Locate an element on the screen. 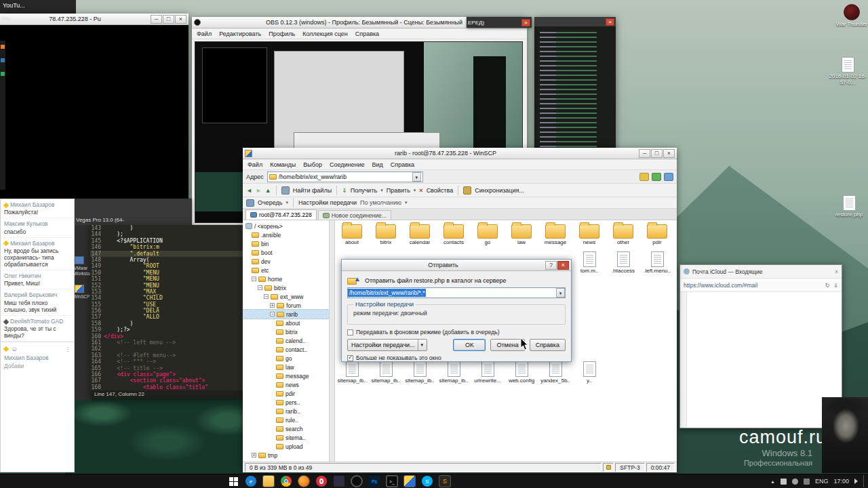 This screenshot has height=488, width=868. tree-item-selected: −rarib is located at coordinates (286, 314).